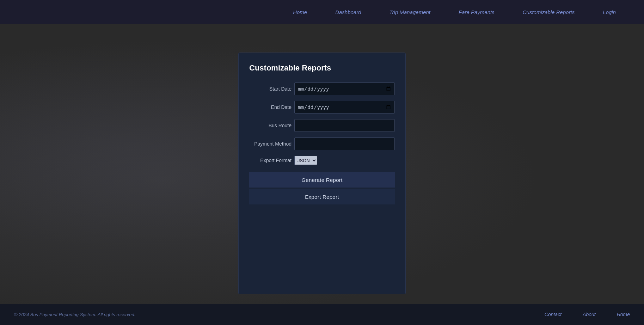 The height and width of the screenshot is (325, 644). I want to click on export-format-row: Export Format JSON CSV XML, so click(322, 160).